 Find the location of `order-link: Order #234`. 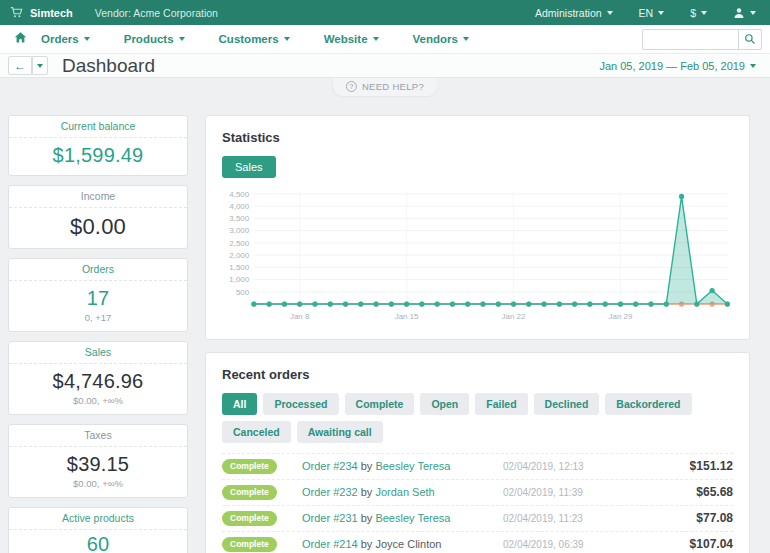

order-link: Order #234 is located at coordinates (330, 466).